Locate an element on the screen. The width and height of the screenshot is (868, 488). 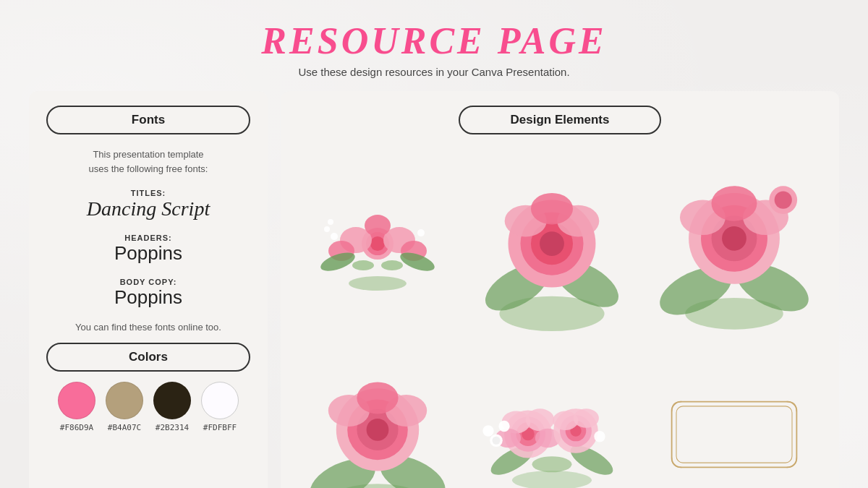
color-hex-pink: #F86D9A is located at coordinates (77, 428).